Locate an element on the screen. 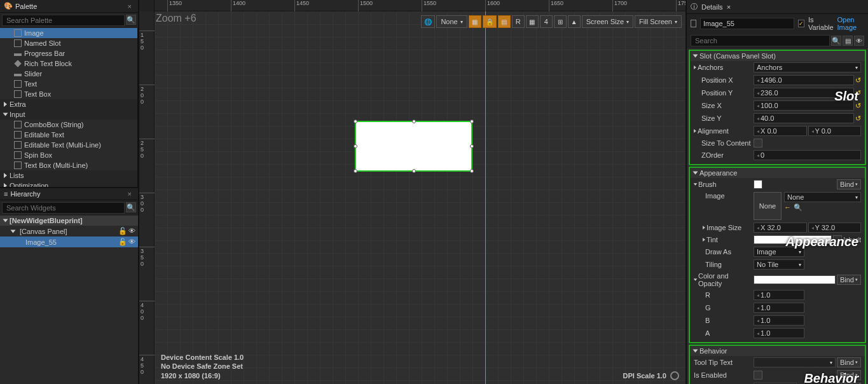 The image size is (868, 384). palette-item: Progress Bar is located at coordinates (69, 53).